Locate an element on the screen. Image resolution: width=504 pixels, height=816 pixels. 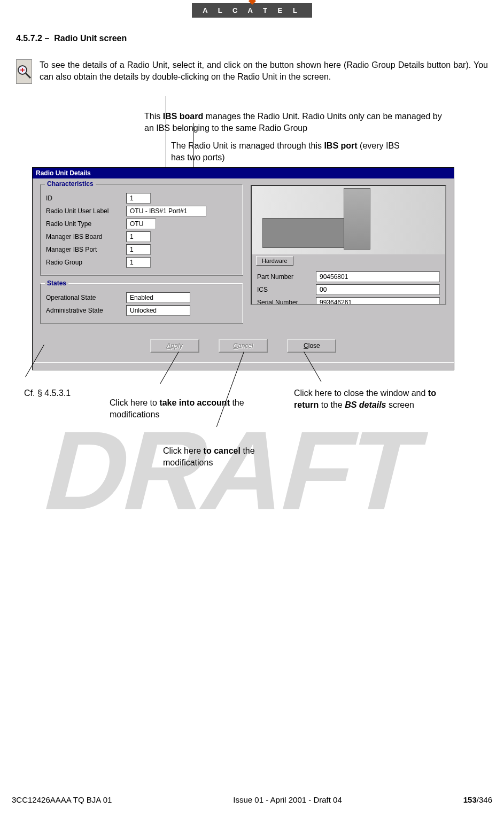
userlabel-label: Radio Unit User Label is located at coordinates (86, 211).